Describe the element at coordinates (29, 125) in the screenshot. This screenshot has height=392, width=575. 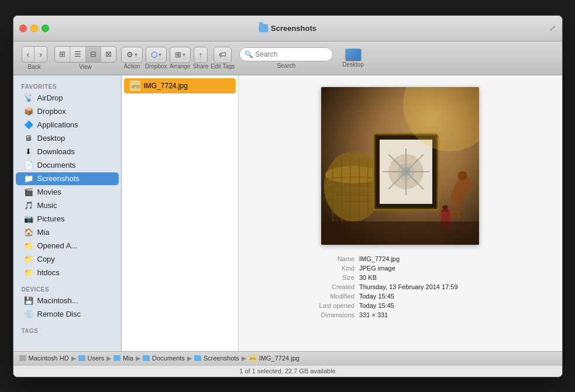
I see `applications-icon: 🔷` at that location.